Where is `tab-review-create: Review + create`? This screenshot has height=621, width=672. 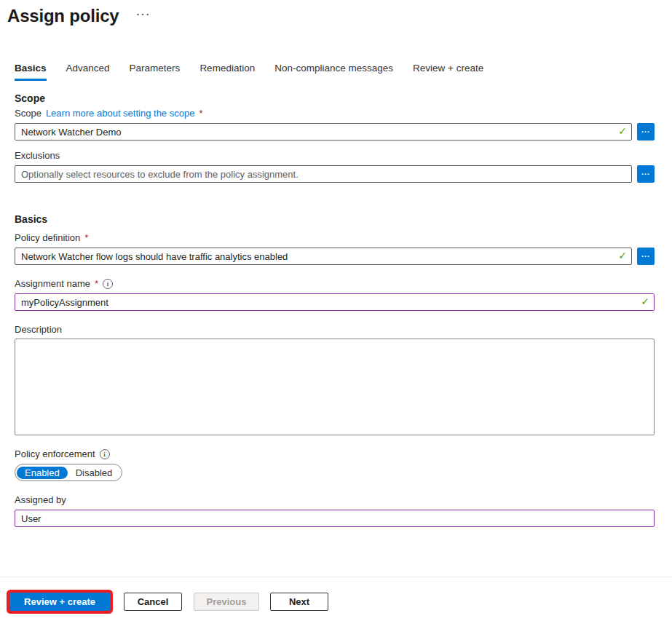 tab-review-create: Review + create is located at coordinates (448, 71).